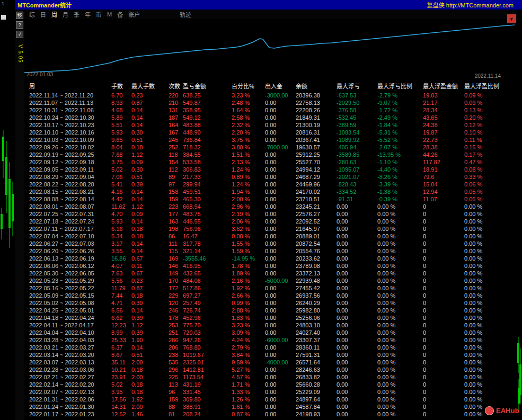  Describe the element at coordinates (270, 177) in the screenshot. I see `table-row: 2022.08.29 ~ 2022.09.047.060.5189217.330…` at that location.